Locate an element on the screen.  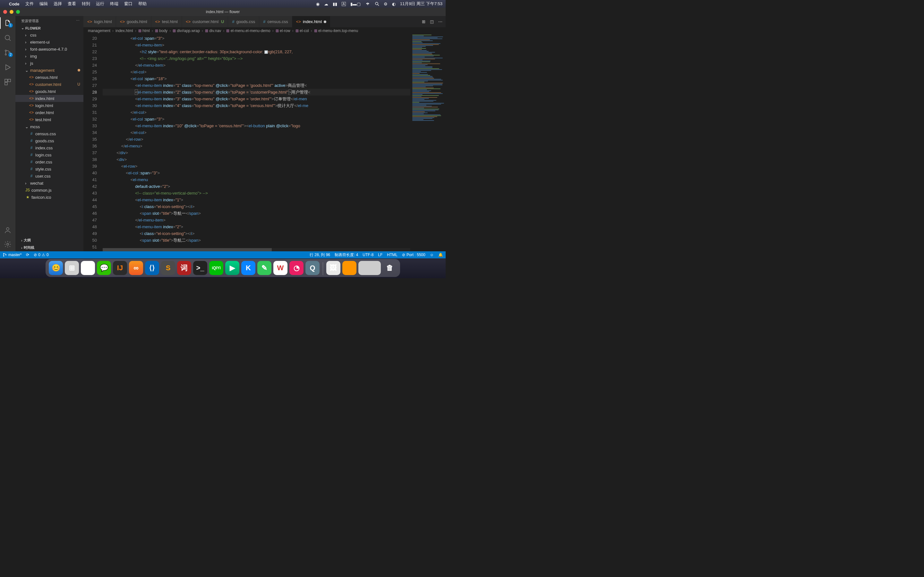
eol: LF is located at coordinates (380, 255).